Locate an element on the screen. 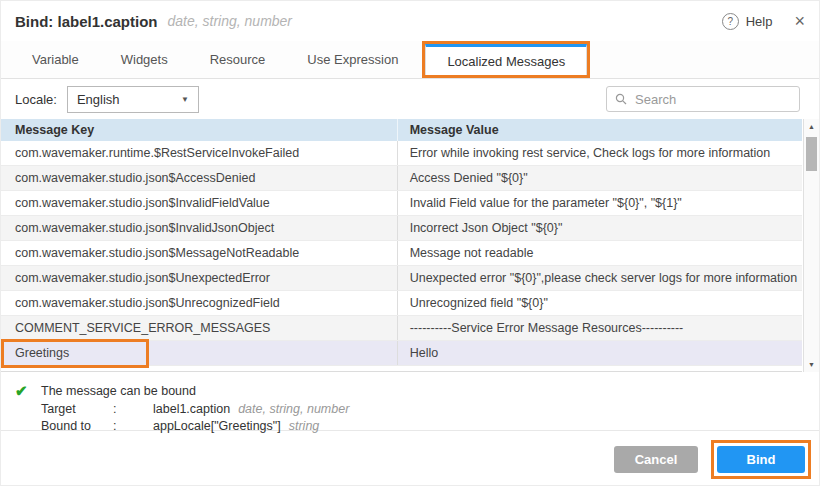  table-row: com.wavemaker.studio.json$InvalidFieldVa… is located at coordinates (402, 204).